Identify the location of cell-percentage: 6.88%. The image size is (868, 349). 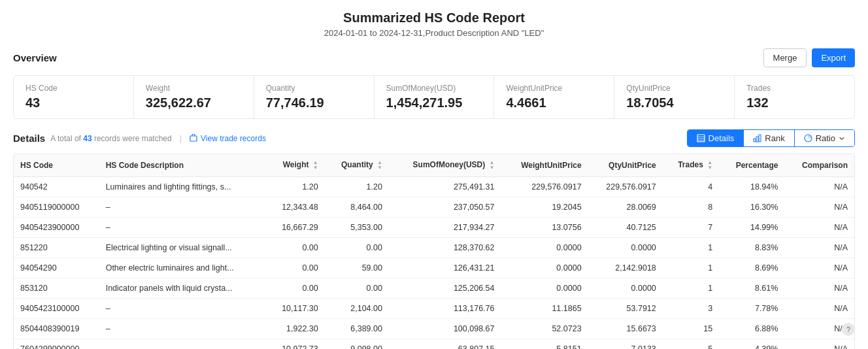
(752, 329).